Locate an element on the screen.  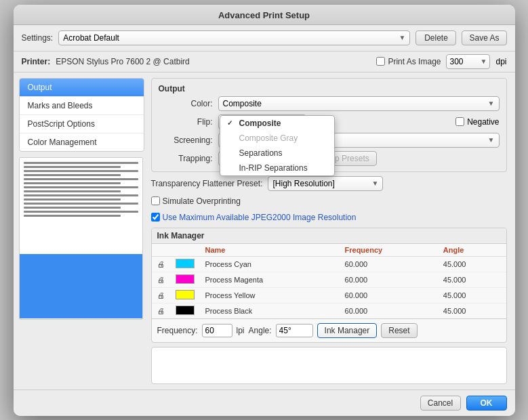
printer-label: Printer: is located at coordinates (37, 62).